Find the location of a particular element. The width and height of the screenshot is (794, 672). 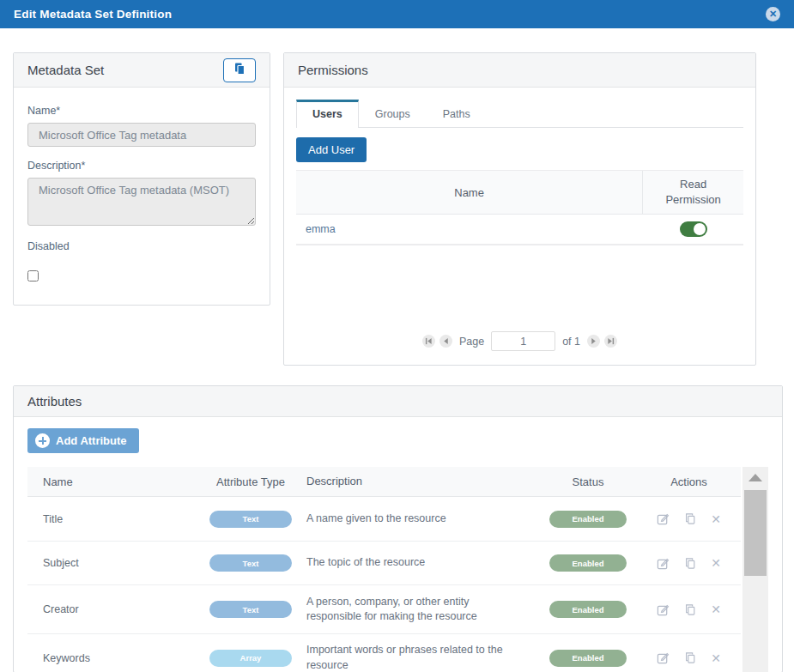

column-header-description: Description is located at coordinates (422, 481).